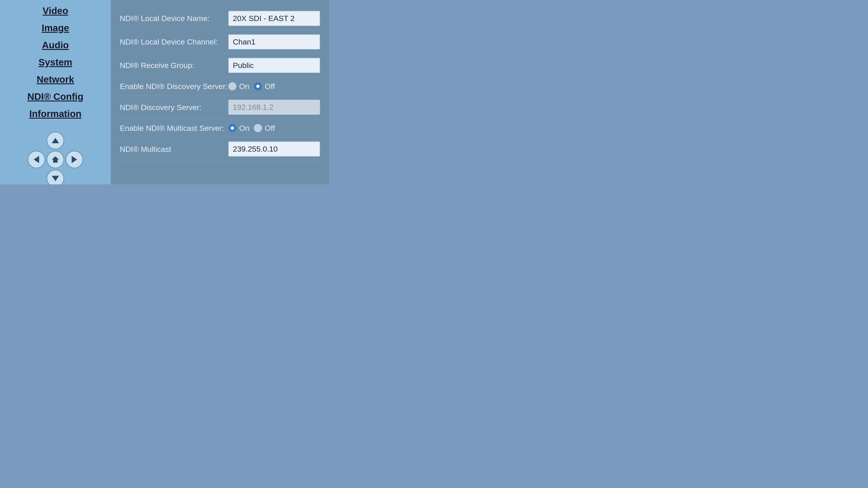 This screenshot has height=488, width=868. I want to click on nav-home-button, so click(55, 160).